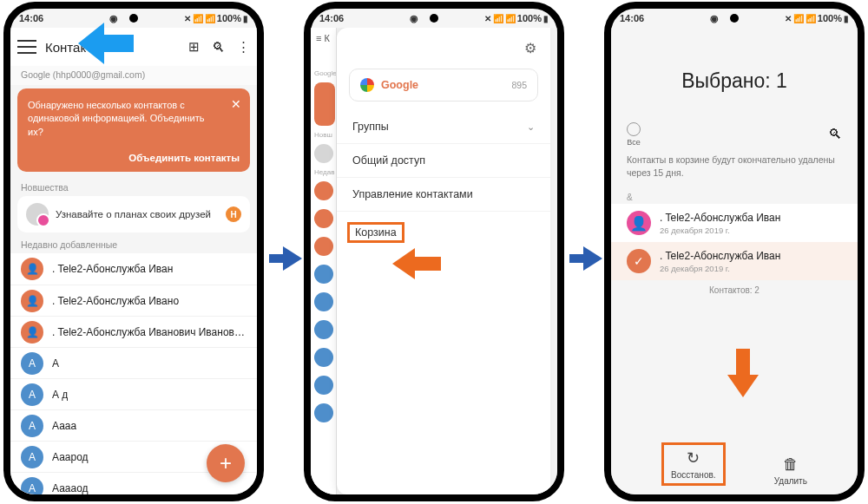 Image resolution: width=868 pixels, height=504 pixels. Describe the element at coordinates (233, 214) in the screenshot. I see `news-badge: Н` at that location.